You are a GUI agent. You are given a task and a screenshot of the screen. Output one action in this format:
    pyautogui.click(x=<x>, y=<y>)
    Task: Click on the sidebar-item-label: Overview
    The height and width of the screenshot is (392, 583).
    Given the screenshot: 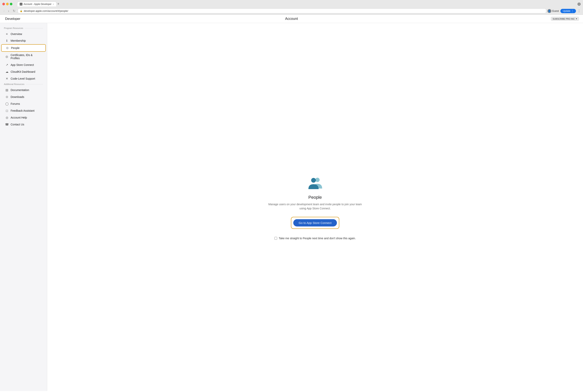 What is the action you would take?
    pyautogui.click(x=16, y=34)
    